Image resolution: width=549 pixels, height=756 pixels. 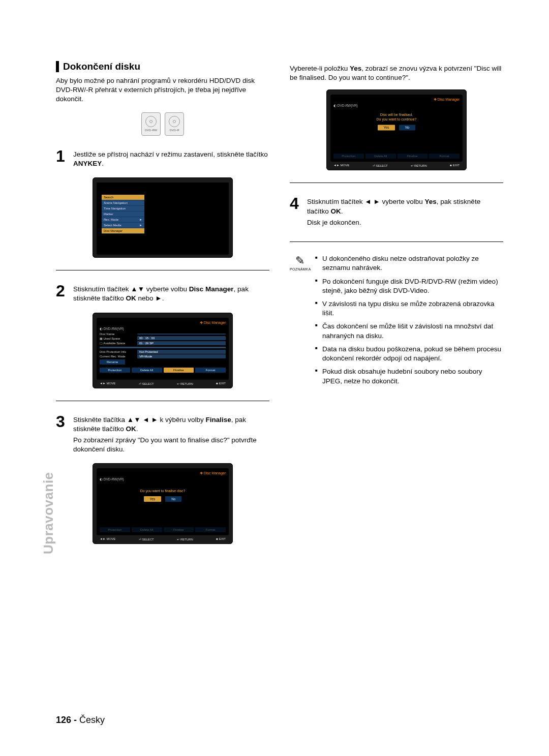 What do you see at coordinates (296, 213) in the screenshot?
I see `step-number: 4` at bounding box center [296, 213].